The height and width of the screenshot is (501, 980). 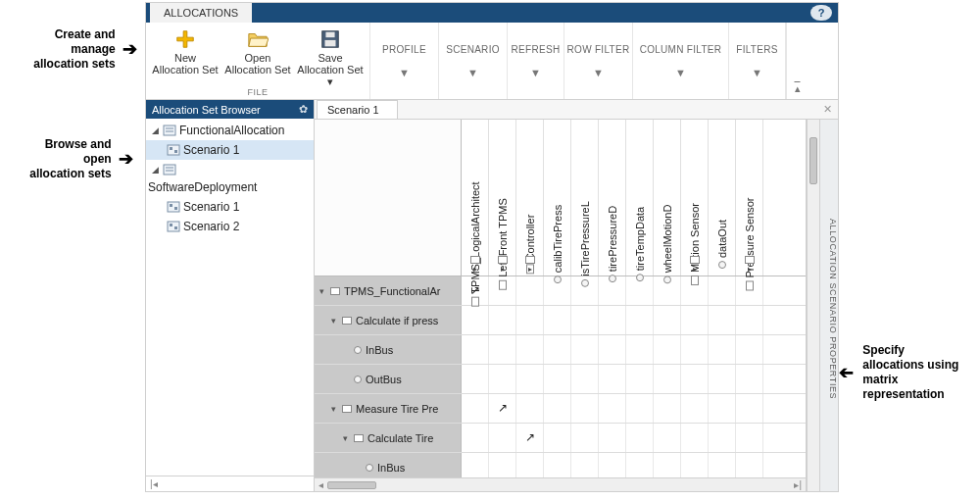 What do you see at coordinates (229, 207) in the screenshot?
I see `tree-node-scenario1-software: Scenario 1` at bounding box center [229, 207].